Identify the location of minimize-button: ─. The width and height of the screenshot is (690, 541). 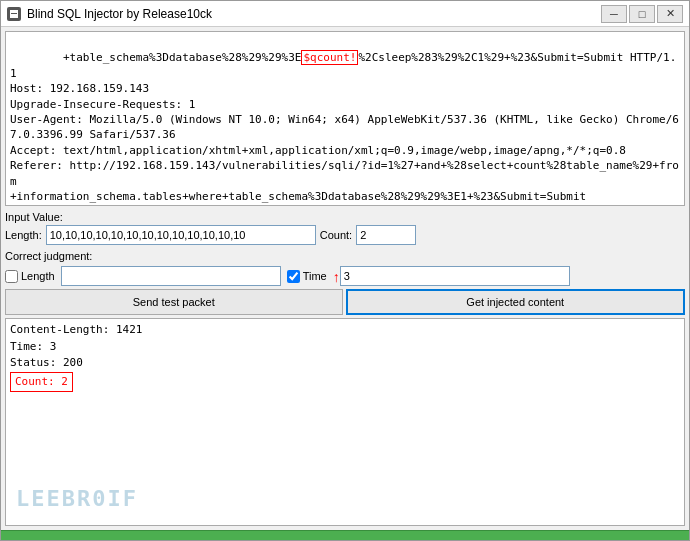
(614, 14).